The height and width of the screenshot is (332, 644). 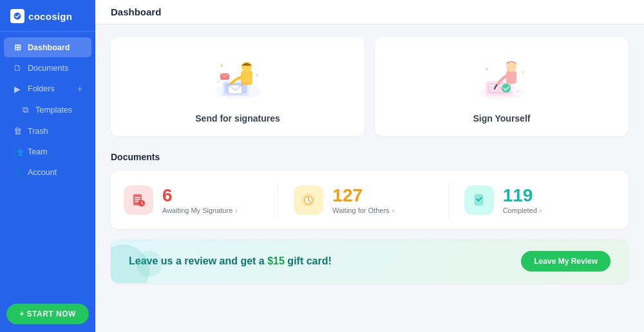 What do you see at coordinates (37, 152) in the screenshot?
I see `sidebar-item-label: Team` at bounding box center [37, 152].